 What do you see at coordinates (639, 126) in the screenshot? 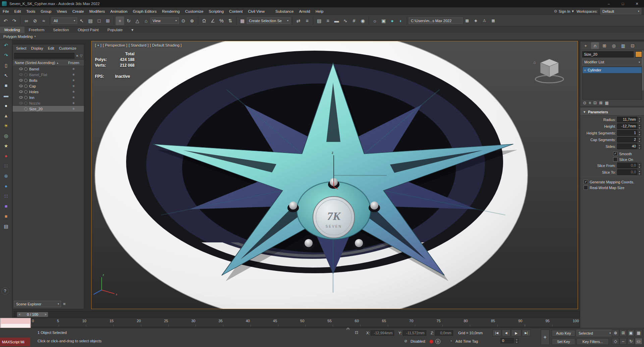
I see `height-spinner: ▲▼` at bounding box center [639, 126].